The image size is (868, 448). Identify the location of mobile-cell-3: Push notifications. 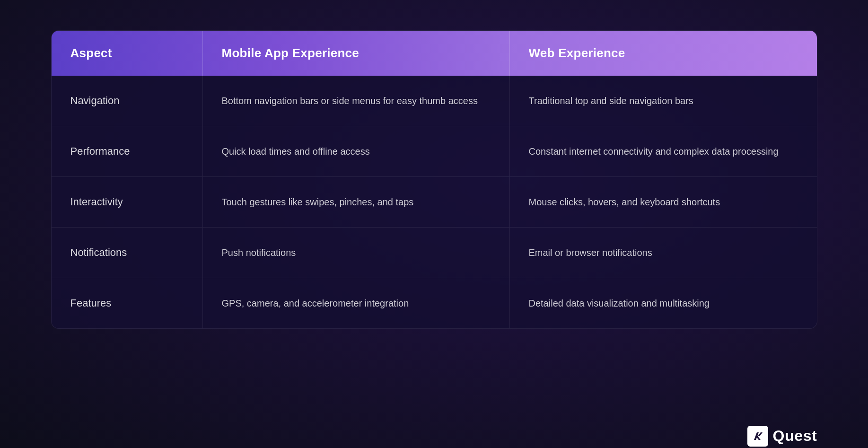
(357, 253).